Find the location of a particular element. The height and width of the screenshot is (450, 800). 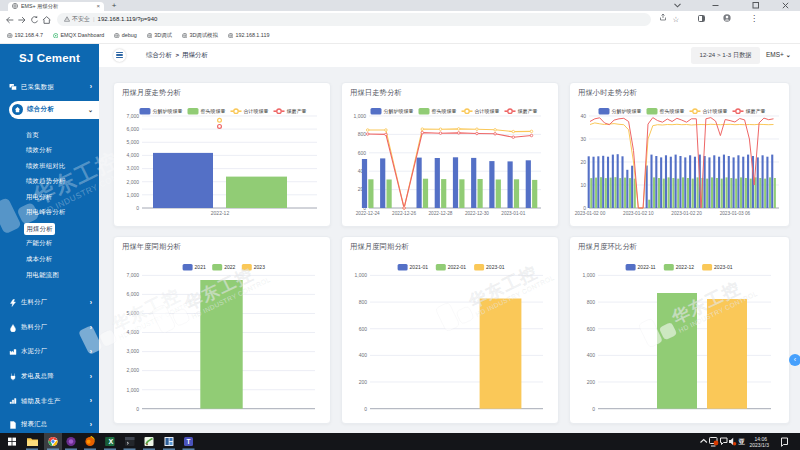

svg-text: 2022-12-28 is located at coordinates (441, 214).